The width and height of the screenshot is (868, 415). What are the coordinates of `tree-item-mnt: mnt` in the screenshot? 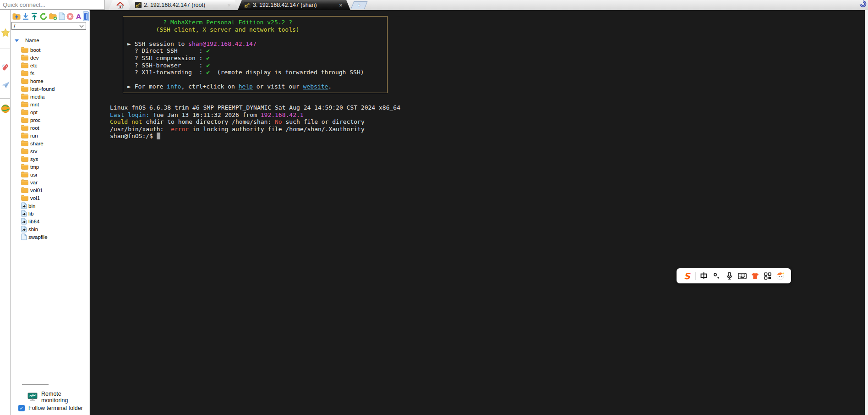 It's located at (50, 105).